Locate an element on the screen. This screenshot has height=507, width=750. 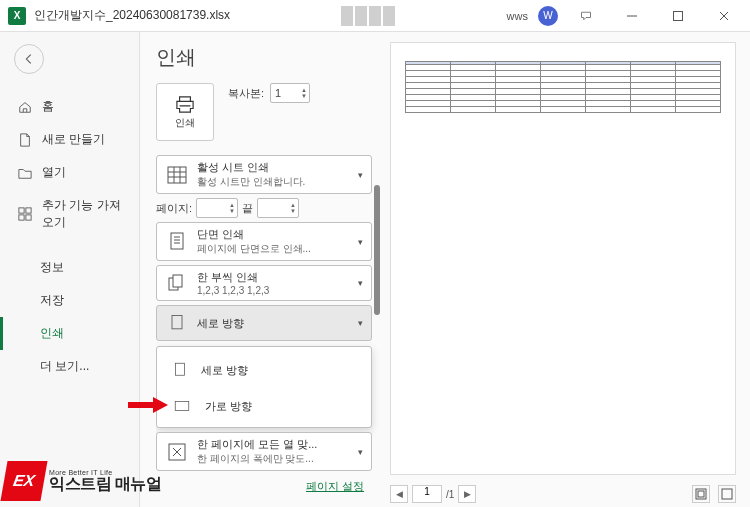
annotation-arrow is located at coordinates (148, 405).